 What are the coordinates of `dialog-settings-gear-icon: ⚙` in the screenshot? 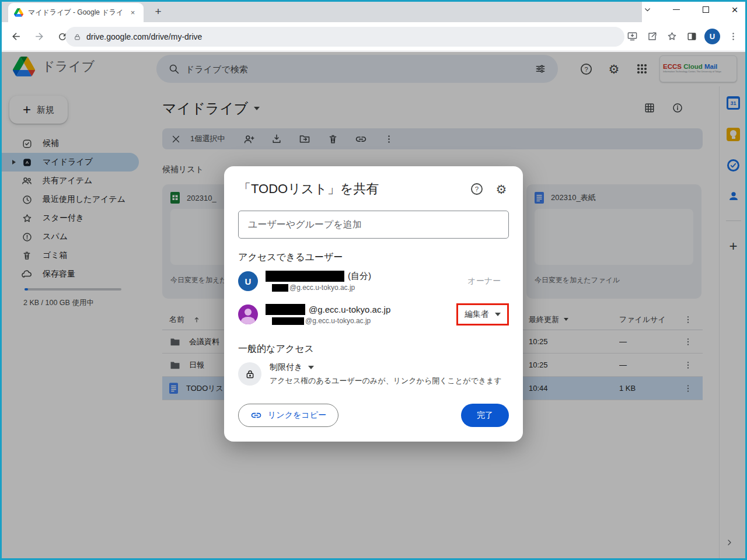 It's located at (501, 189).